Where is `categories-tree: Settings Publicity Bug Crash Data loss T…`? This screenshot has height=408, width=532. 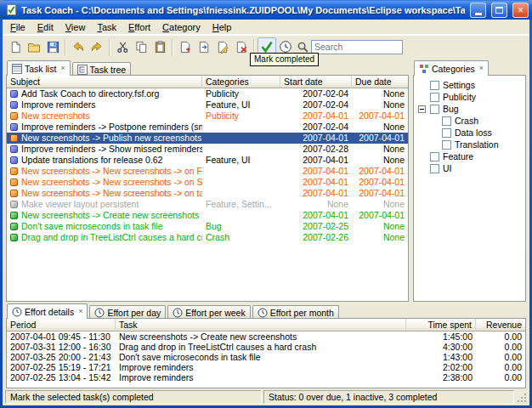 categories-tree: Settings Publicity Bug Crash Data loss T… is located at coordinates (469, 189).